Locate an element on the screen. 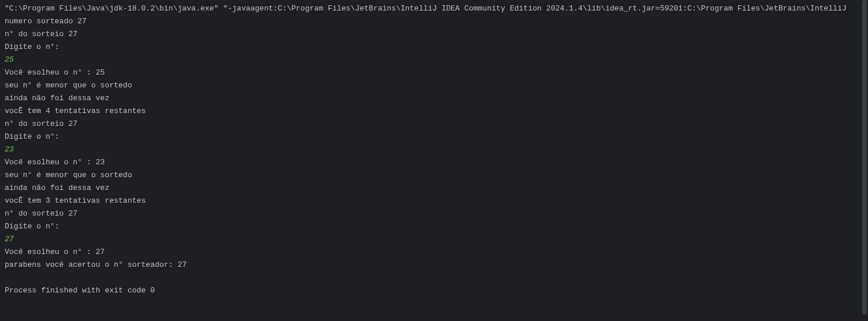 The image size is (868, 321). console-output-line: vocÊ tem 4 tentativas restantes is located at coordinates (434, 111).